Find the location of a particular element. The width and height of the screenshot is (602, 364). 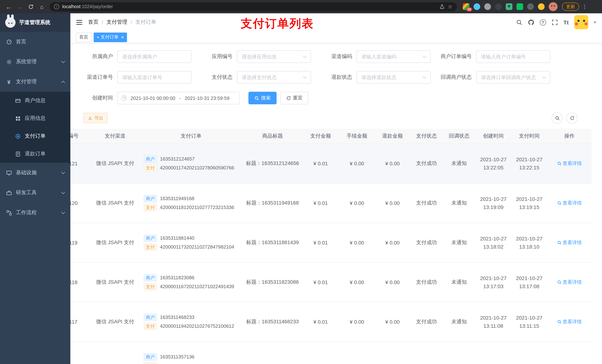

app-no-select is located at coordinates (274, 57).